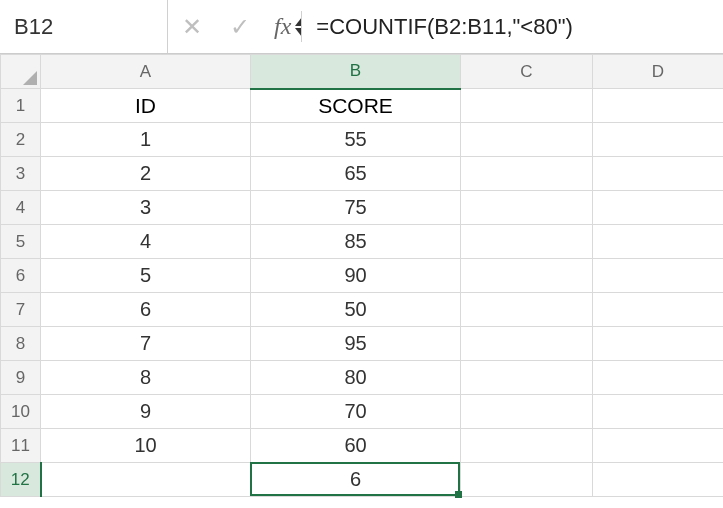  I want to click on cell-A2: 1, so click(146, 140).